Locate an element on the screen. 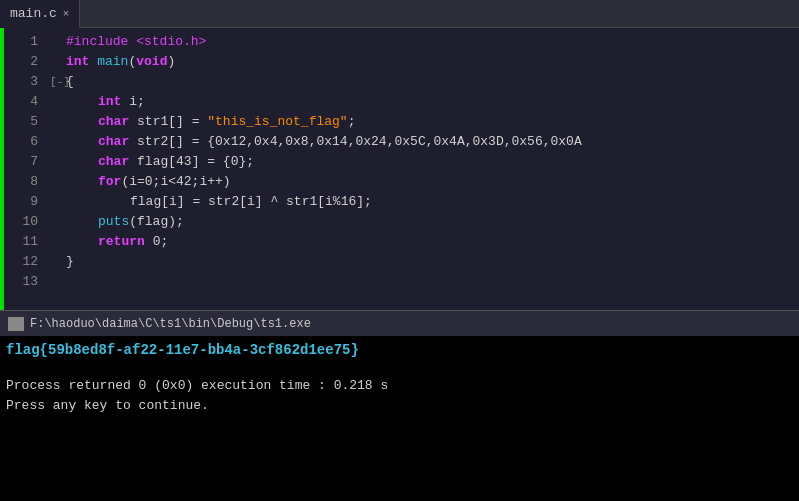 This screenshot has width=799, height=501. line-5-code: char str1[] = "this_is_not_flag"; is located at coordinates (227, 122).